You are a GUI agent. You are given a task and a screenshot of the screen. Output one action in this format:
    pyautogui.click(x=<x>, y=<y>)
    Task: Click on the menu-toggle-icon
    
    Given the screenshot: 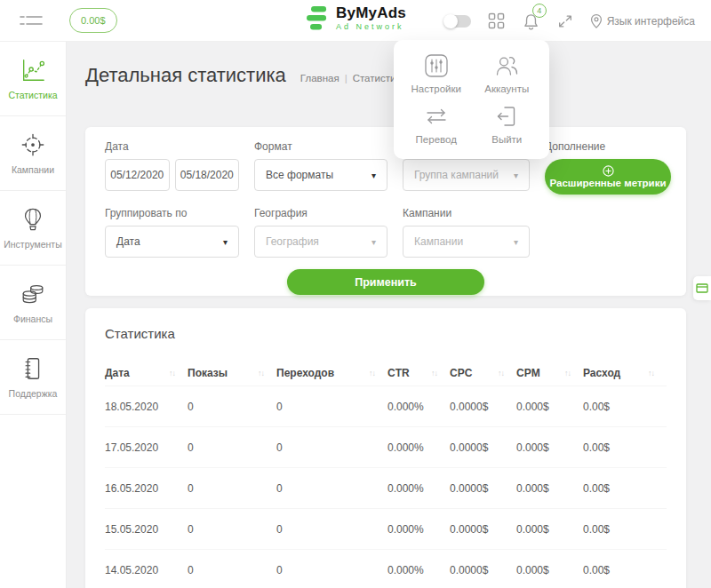 What is the action you would take?
    pyautogui.click(x=31, y=22)
    